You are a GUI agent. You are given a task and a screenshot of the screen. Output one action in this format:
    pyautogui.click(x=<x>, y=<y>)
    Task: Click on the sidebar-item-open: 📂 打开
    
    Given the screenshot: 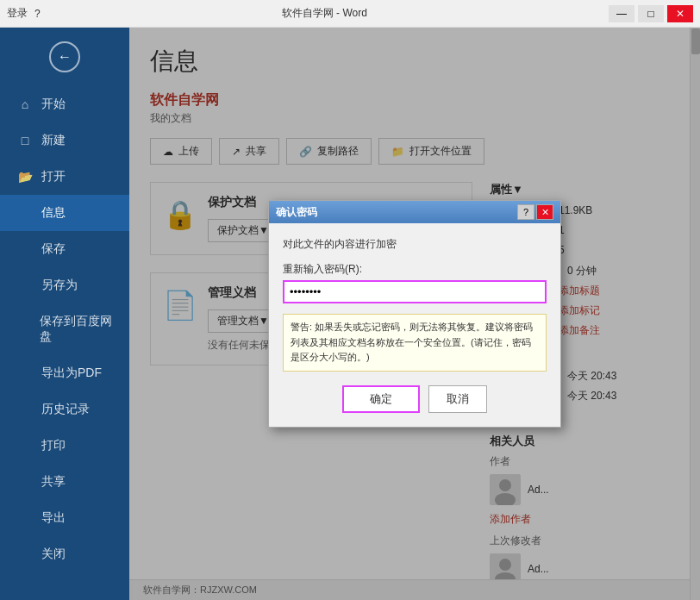 What is the action you would take?
    pyautogui.click(x=65, y=177)
    